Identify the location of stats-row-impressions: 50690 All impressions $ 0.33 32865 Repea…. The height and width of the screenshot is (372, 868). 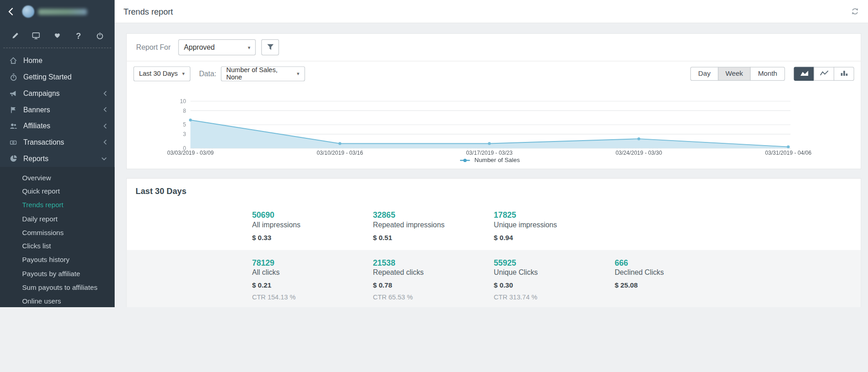
(493, 226).